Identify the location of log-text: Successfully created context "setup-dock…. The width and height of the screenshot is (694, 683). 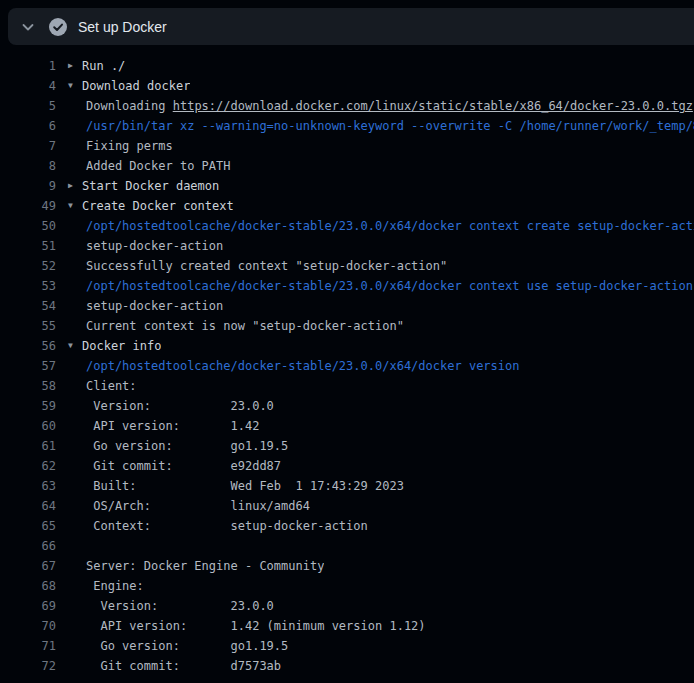
(264, 266).